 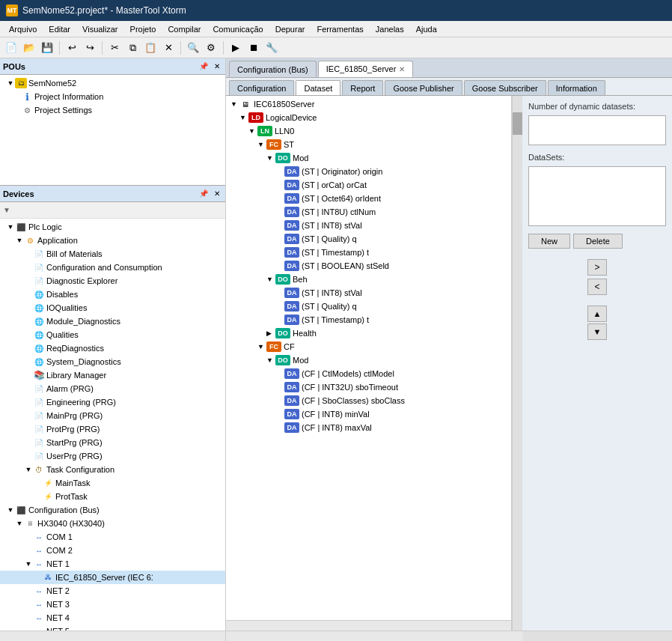 What do you see at coordinates (271, 158) in the screenshot?
I see `mod-toggle: ▼` at bounding box center [271, 158].